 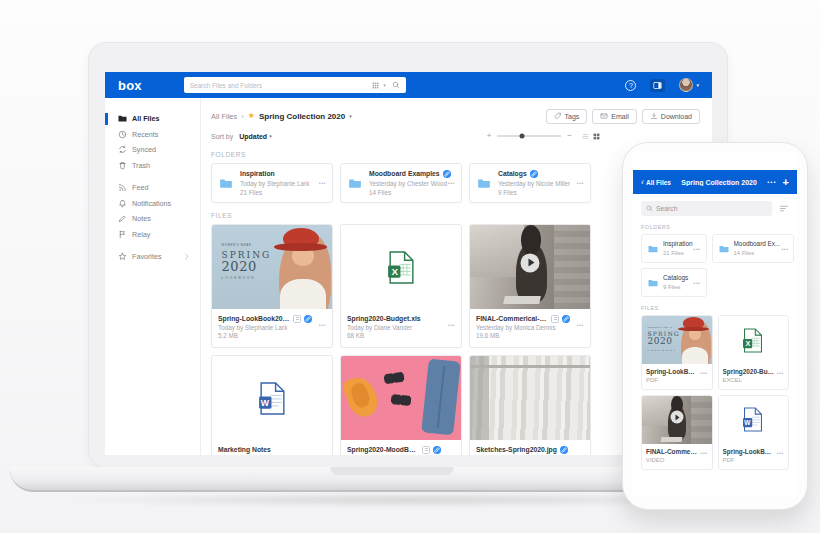 I want to click on search-icon, so click(x=396, y=85).